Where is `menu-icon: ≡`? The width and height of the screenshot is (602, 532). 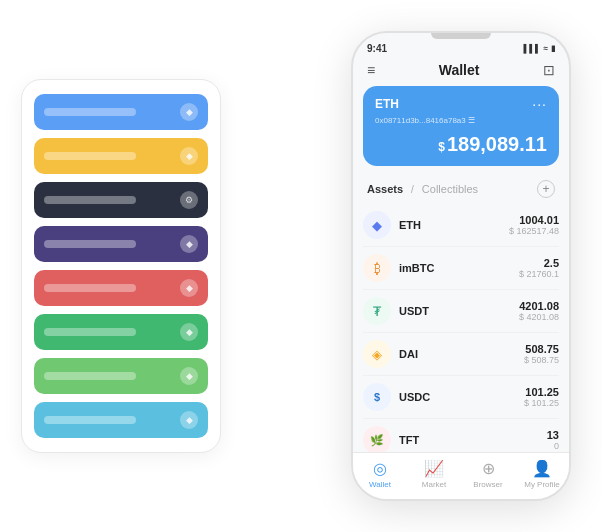
menu-icon: ≡ is located at coordinates (371, 70).